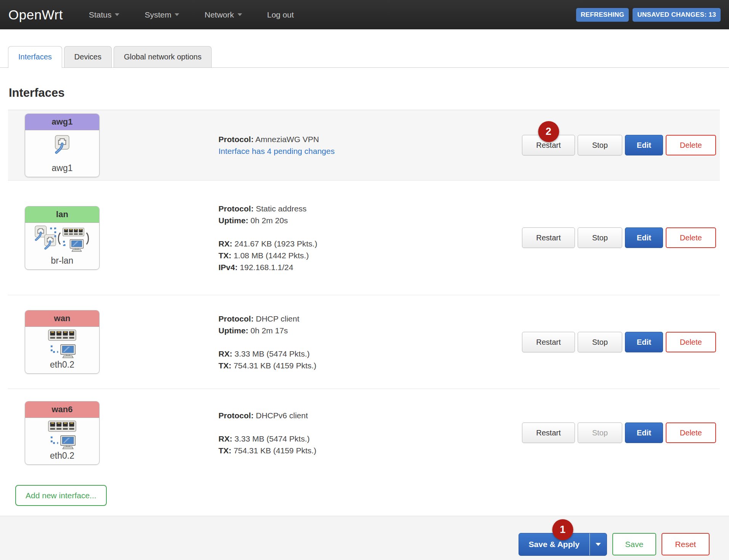 The width and height of the screenshot is (729, 560). Describe the element at coordinates (62, 168) in the screenshot. I see `device-label: awg1` at that location.